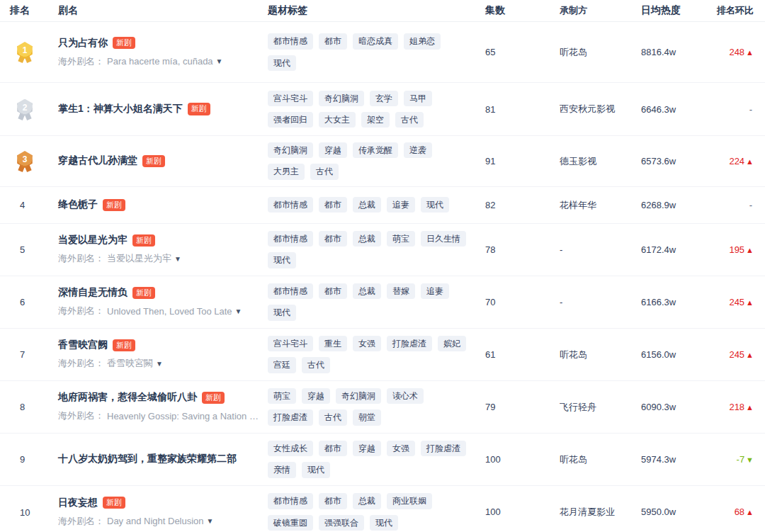 The width and height of the screenshot is (765, 532). Describe the element at coordinates (159, 363) in the screenshot. I see `overseas-name-row: 海外剧名： 香雪映宮闕 ▼` at that location.